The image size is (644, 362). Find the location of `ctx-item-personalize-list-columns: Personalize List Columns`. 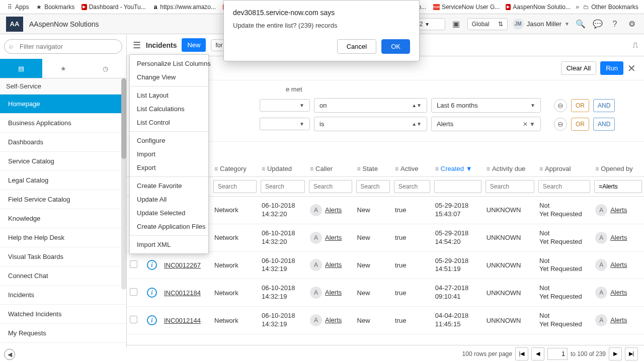

ctx-item-personalize-list-columns: Personalize List Columns is located at coordinates (169, 63).